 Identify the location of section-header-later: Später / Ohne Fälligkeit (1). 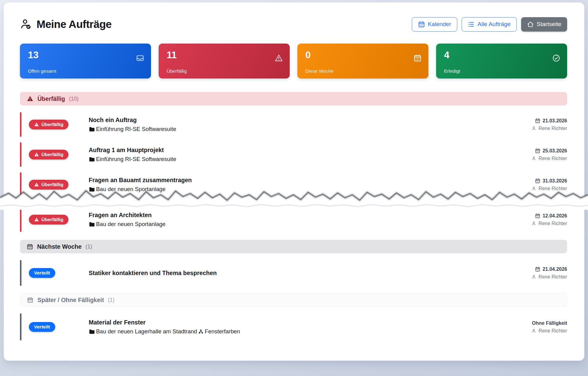
(293, 300).